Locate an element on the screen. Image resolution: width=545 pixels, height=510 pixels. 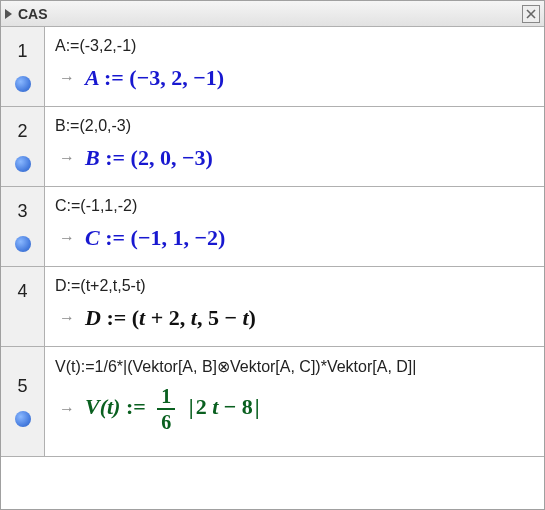
row-gutter: 4 is located at coordinates (23, 306).